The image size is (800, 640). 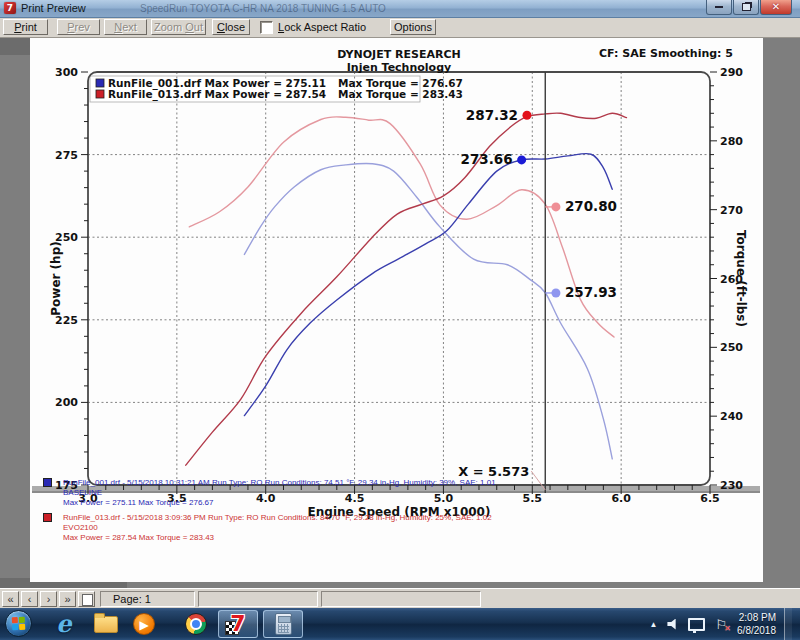 I want to click on preview-corner-block, so click(x=15, y=46).